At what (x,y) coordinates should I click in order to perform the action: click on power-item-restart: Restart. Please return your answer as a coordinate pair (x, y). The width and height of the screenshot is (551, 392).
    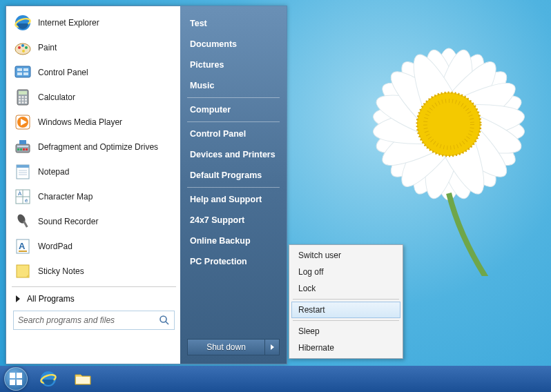
    Looking at the image, I should click on (346, 310).